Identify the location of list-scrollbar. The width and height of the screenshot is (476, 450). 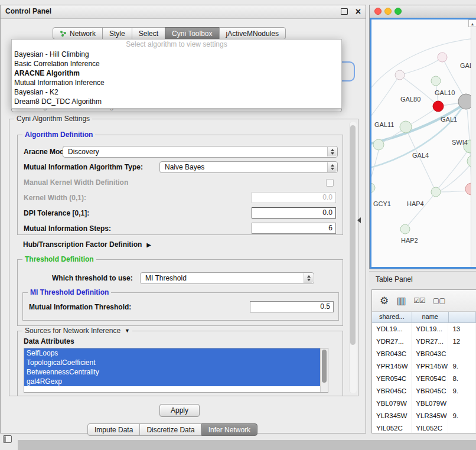
(324, 370).